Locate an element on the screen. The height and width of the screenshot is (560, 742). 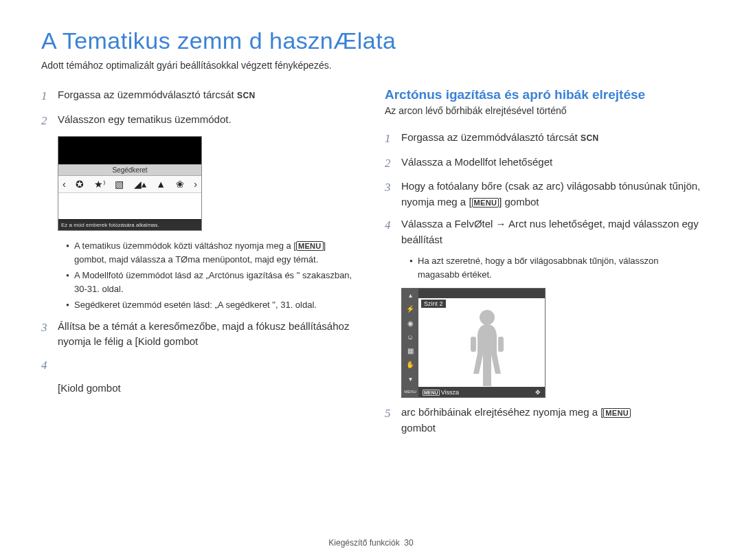
page-footer: Kiegészítő funkciók 30 is located at coordinates (371, 543).